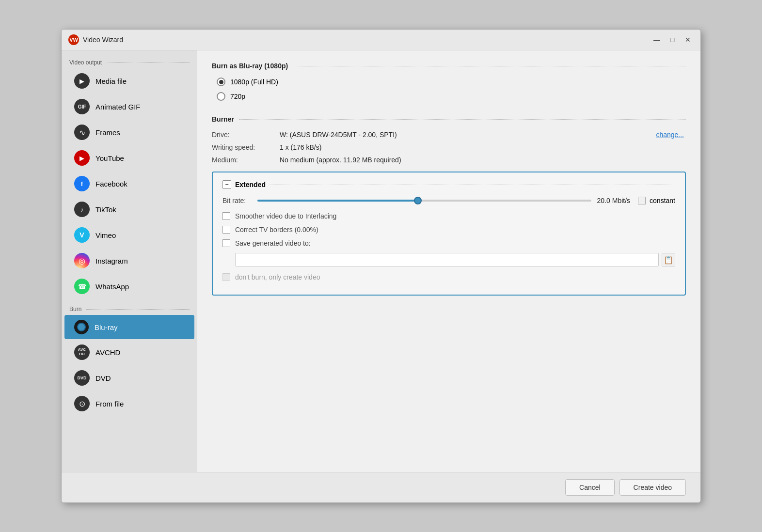 Image resolution: width=762 pixels, height=532 pixels. I want to click on sidebar-item-avchd: AVCHD AVCHD, so click(129, 352).